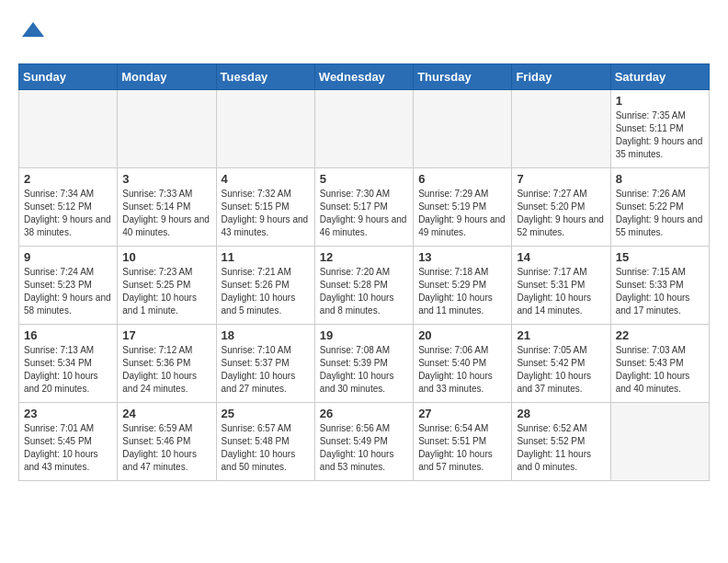 The height and width of the screenshot is (563, 728). I want to click on day-number: 5, so click(364, 178).